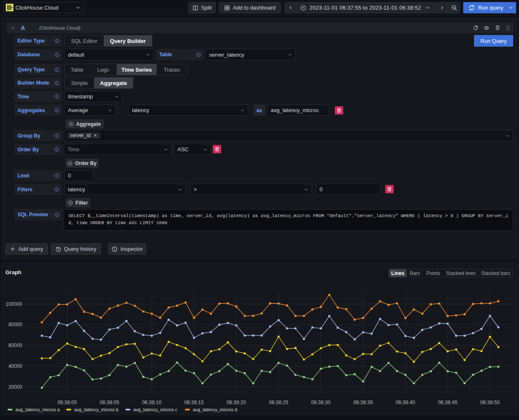 The width and height of the screenshot is (519, 420). Describe the element at coordinates (406, 402) in the screenshot. I see `svg-text: 06:38:40` at that location.